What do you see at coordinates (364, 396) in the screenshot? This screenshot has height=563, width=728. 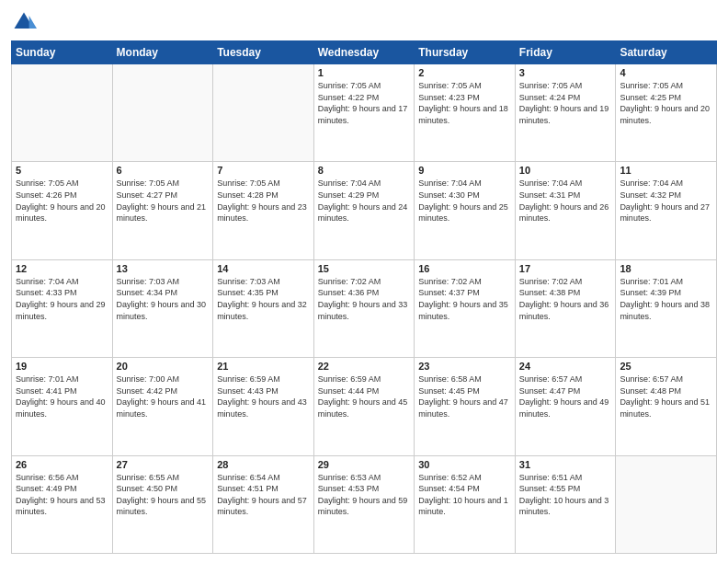 I see `day-info: Sunrise: 6:59 AM Sunset: 4:44 PM Dayligh…` at bounding box center [364, 396].